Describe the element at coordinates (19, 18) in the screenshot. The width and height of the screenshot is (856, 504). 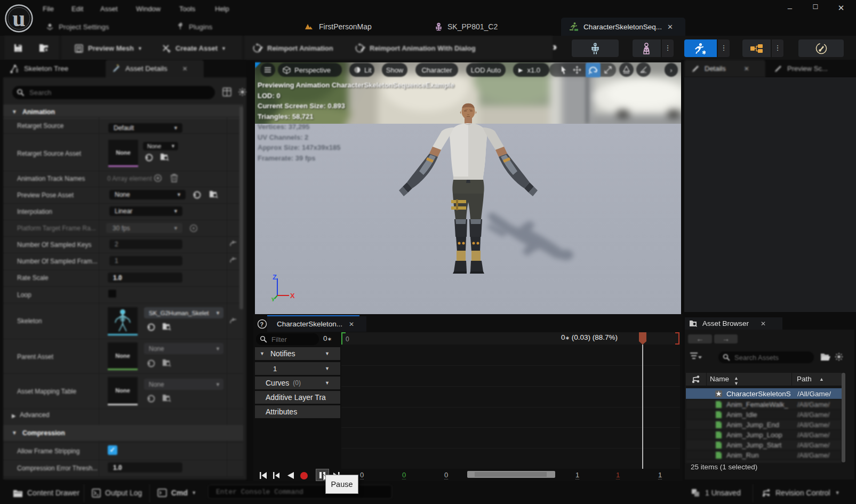
I see `svg-text: u` at that location.